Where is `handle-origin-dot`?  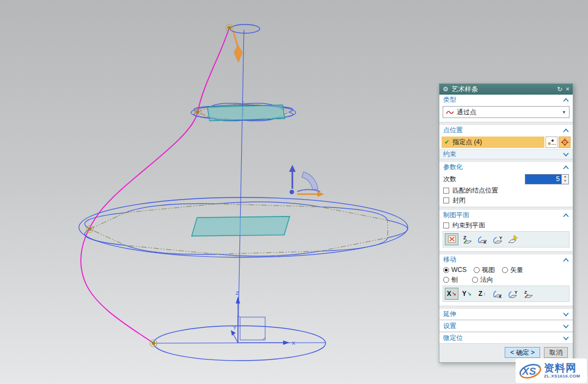 handle-origin-dot is located at coordinates (292, 192).